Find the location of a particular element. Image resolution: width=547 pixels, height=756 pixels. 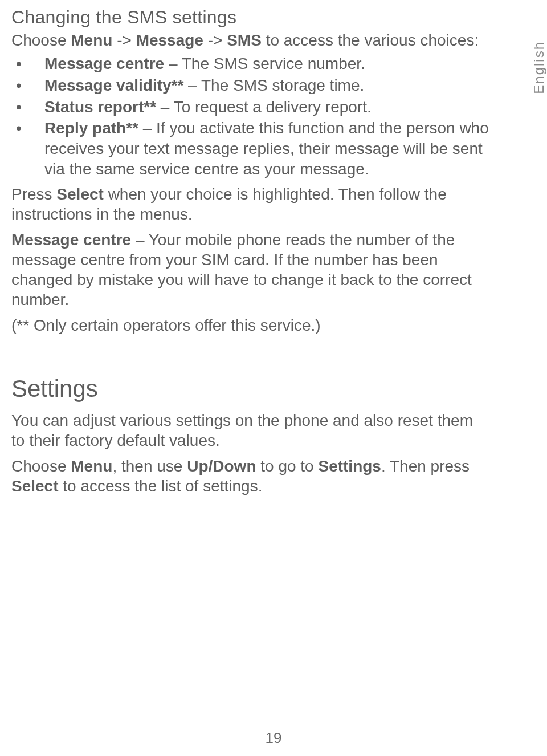

option-desc: – The SMS service number. is located at coordinates (264, 64).